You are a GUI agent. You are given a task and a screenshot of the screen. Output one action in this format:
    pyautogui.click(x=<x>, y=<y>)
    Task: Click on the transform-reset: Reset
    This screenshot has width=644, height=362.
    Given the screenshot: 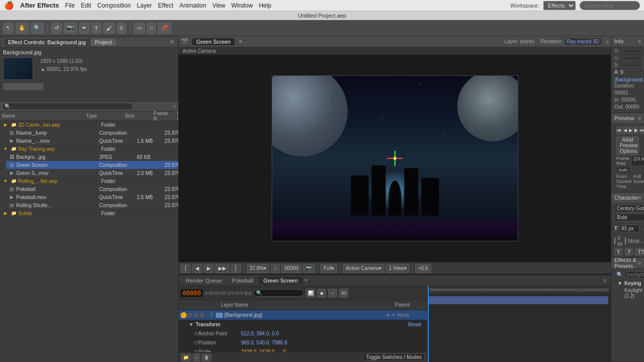 What is the action you would take?
    pyautogui.click(x=415, y=325)
    